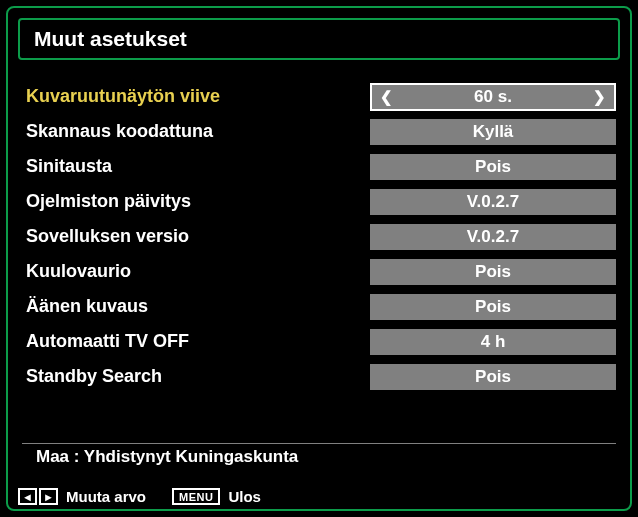  I want to click on setting-label: Äänen kuvaus, so click(196, 306).